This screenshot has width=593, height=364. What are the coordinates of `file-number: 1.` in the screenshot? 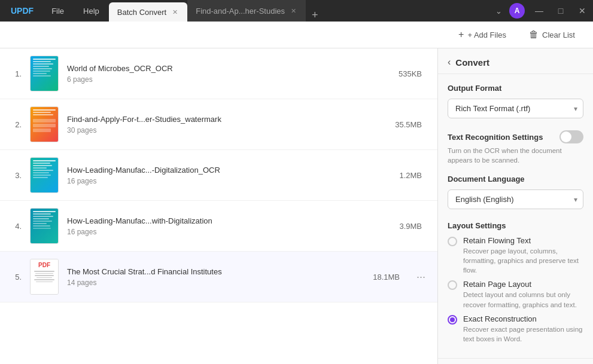 It's located at (16, 74).